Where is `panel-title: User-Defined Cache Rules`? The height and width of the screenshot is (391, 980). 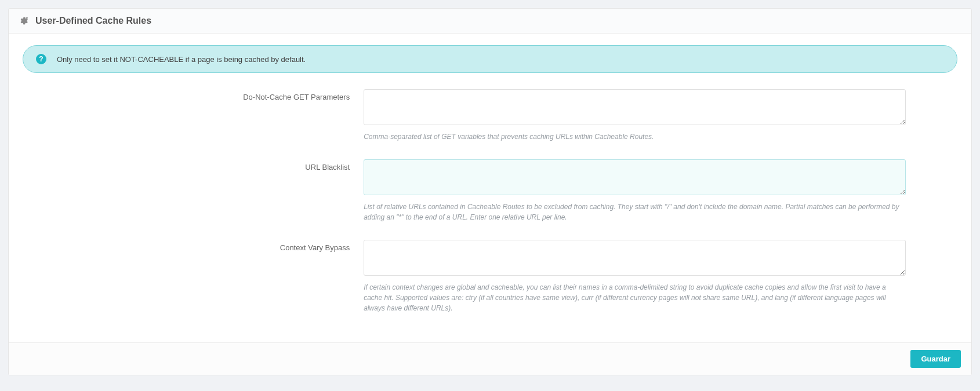
panel-title: User-Defined Cache Rules is located at coordinates (93, 21).